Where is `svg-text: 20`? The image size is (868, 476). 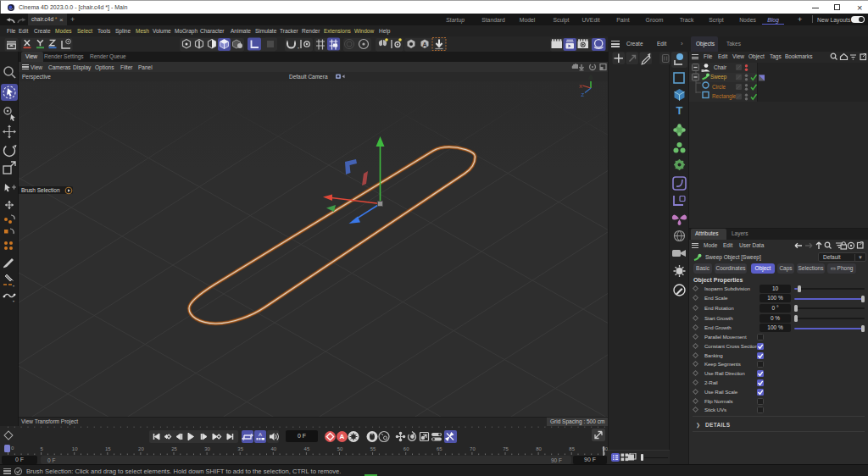 svg-text: 20 is located at coordinates (141, 449).